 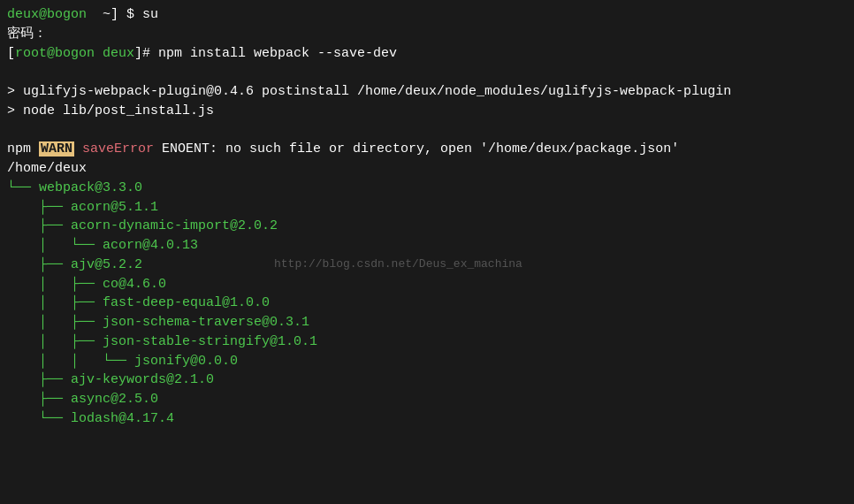 I want to click on warn-badge: WARN, so click(x=57, y=149).